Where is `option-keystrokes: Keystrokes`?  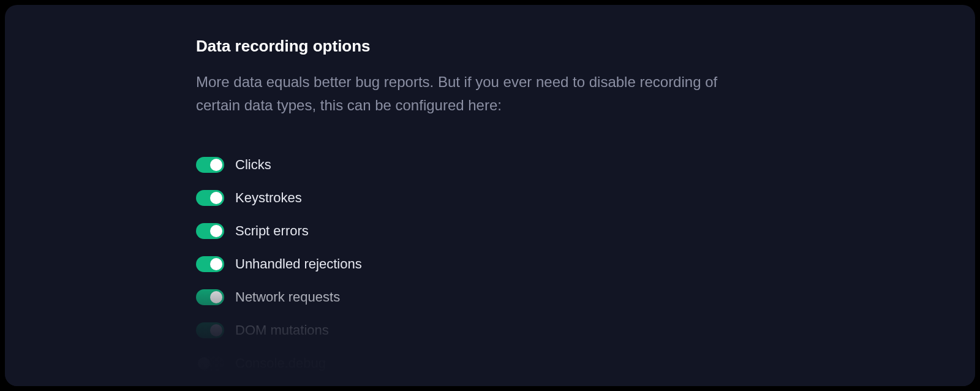 option-keystrokes: Keystrokes is located at coordinates (490, 198).